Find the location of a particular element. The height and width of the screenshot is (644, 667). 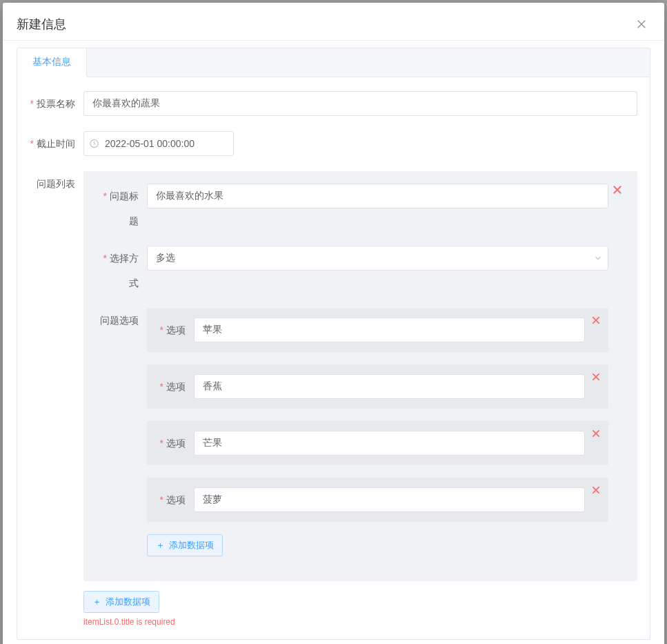

tab-basic: 基本信息 is located at coordinates (52, 63).